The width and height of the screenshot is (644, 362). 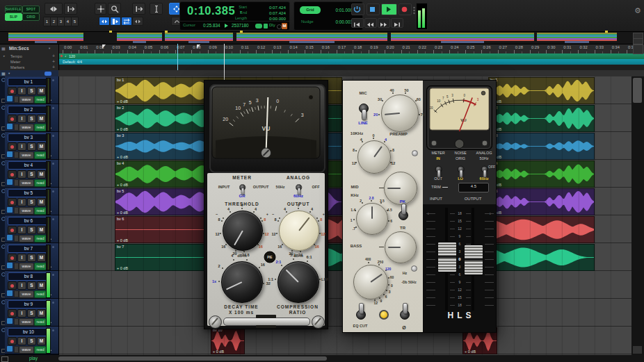 I want to click on track-header: bv 2ISMwaveread, so click(x=32, y=118).